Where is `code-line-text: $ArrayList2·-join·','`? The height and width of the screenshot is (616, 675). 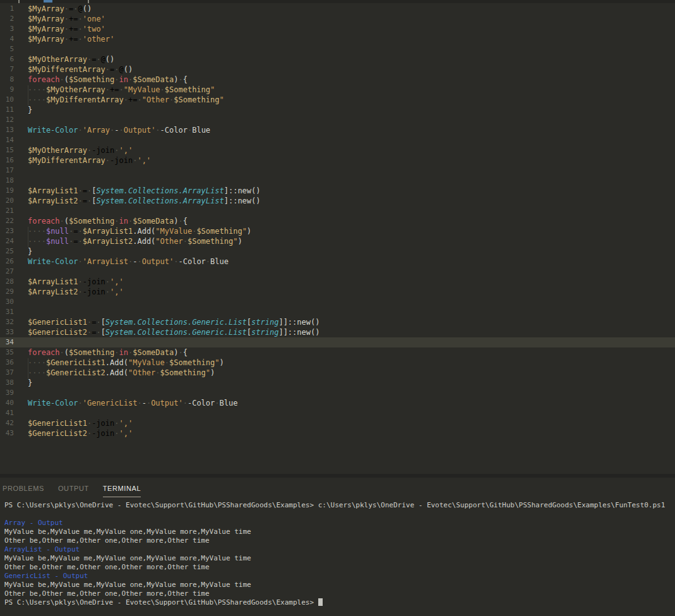
code-line-text: $ArrayList2·-join·',' is located at coordinates (351, 292).